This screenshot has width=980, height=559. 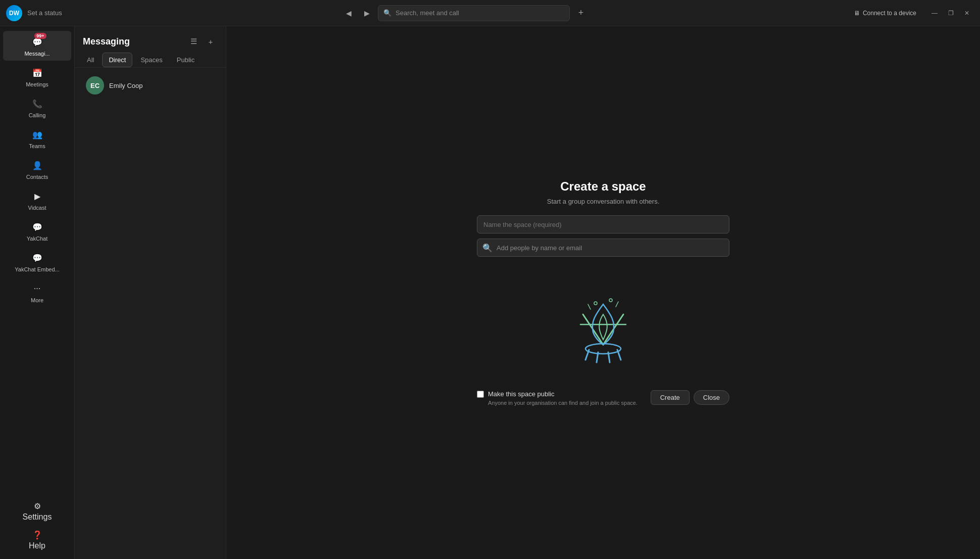 I want to click on create-space-subtitle: Start a group conversation with others., so click(x=603, y=201).